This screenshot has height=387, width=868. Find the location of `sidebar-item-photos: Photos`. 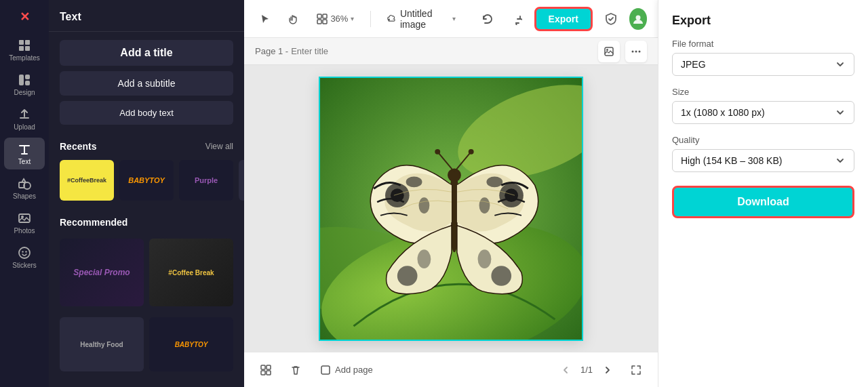

sidebar-item-photos: Photos is located at coordinates (24, 222).